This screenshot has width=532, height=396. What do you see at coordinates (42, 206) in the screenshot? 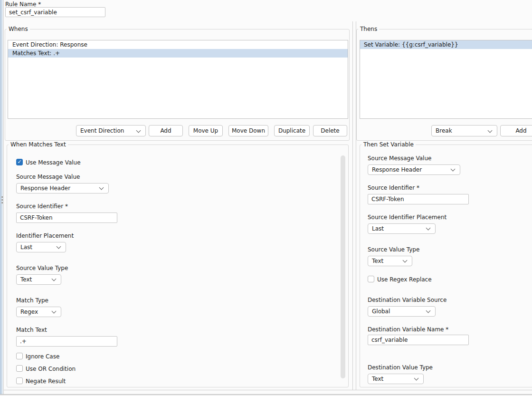
I see `source-identifier-label: Source Identifier *` at bounding box center [42, 206].